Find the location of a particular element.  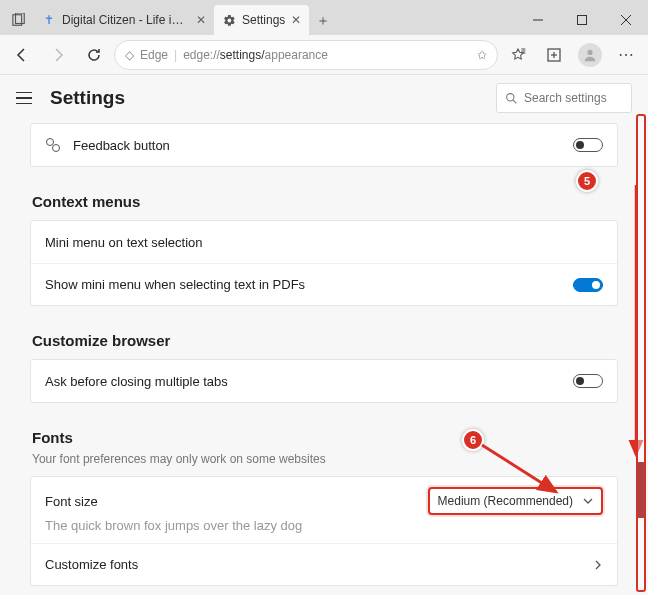

tabstrip: ✝ Digital Citizen - Life in a digital w … is located at coordinates (258, 18).